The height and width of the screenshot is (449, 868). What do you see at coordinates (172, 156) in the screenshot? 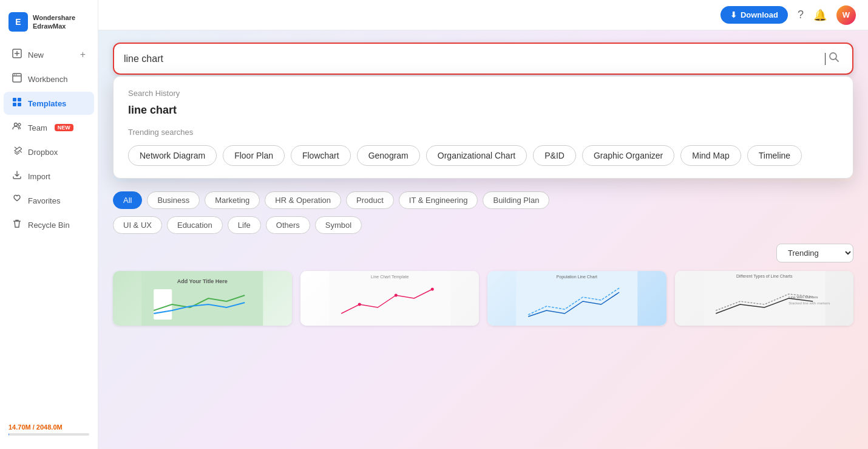
I see `tag-network-diagram: Network Diagram` at bounding box center [172, 156].